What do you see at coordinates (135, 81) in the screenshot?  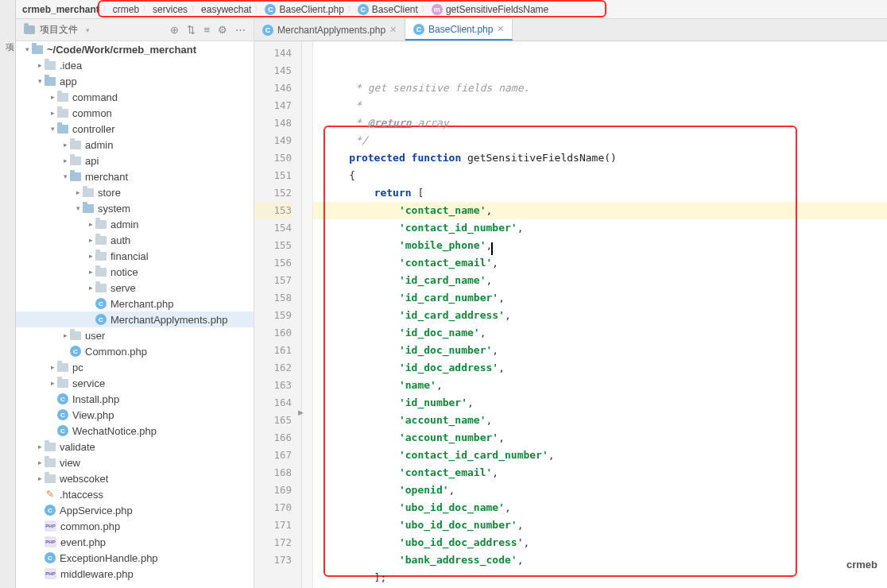 I see `tree-node: ▾app` at bounding box center [135, 81].